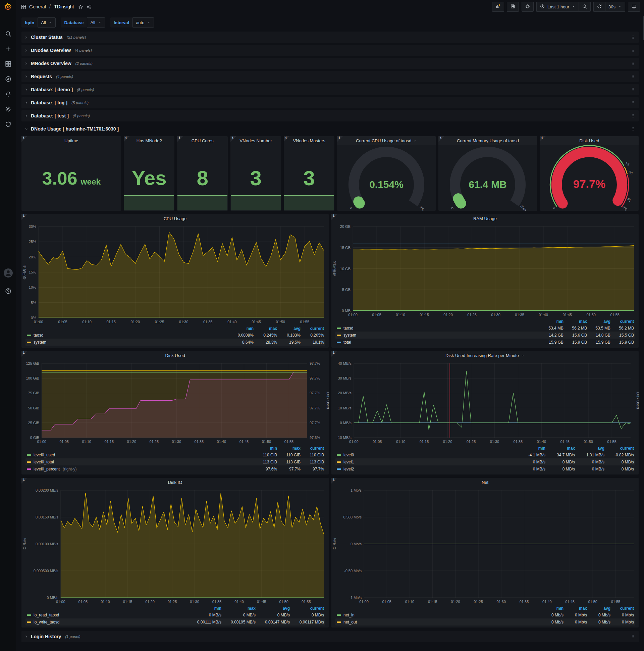 The image size is (644, 651). Describe the element at coordinates (8, 7) in the screenshot. I see `grafana-logo` at that location.